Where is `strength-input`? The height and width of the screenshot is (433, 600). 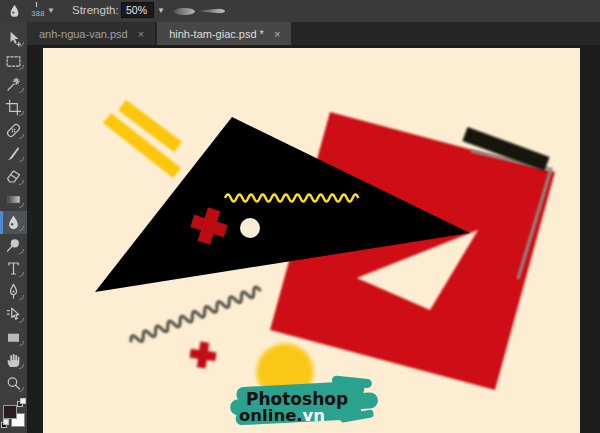 strength-input is located at coordinates (138, 10).